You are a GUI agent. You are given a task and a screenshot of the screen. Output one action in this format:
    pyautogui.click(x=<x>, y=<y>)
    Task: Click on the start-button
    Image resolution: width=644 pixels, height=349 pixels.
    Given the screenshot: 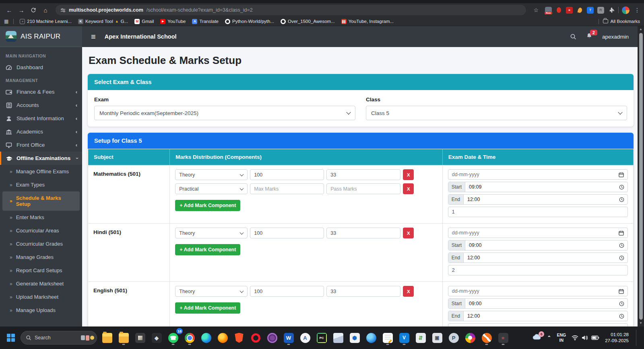 What is the action you would take?
    pyautogui.click(x=11, y=338)
    